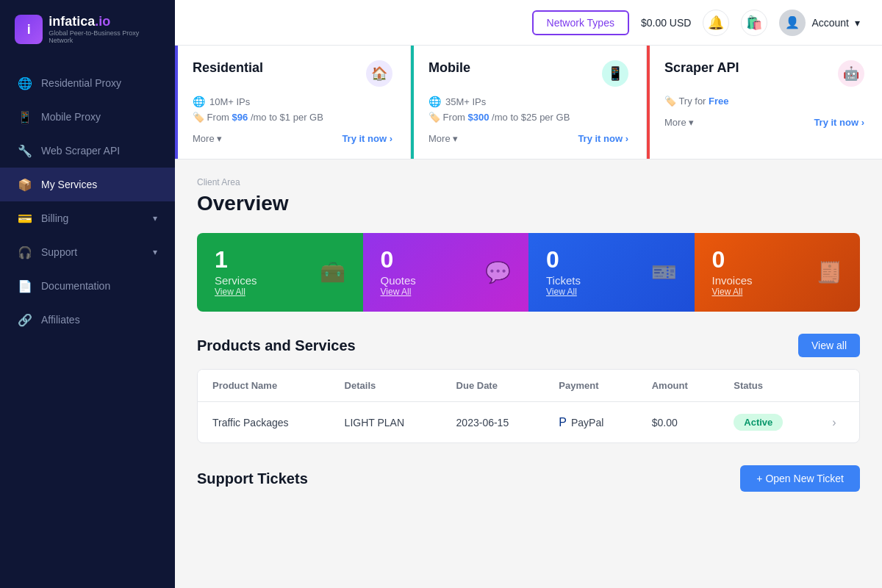 The height and width of the screenshot is (588, 882). Describe the element at coordinates (479, 118) in the screenshot. I see `price-value: $300` at that location.